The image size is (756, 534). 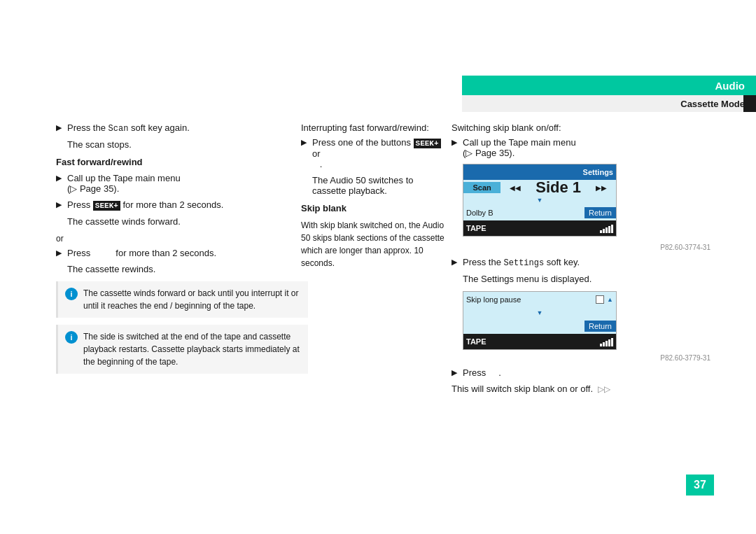 I want to click on switch-text-row: This will switch skip blank on or off. ▷…, so click(x=581, y=389).